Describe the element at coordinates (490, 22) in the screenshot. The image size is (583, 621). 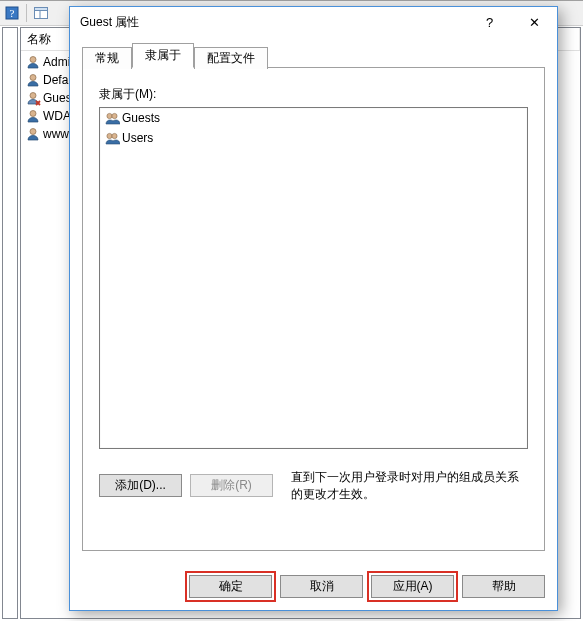
I see `help-icon: ?` at that location.